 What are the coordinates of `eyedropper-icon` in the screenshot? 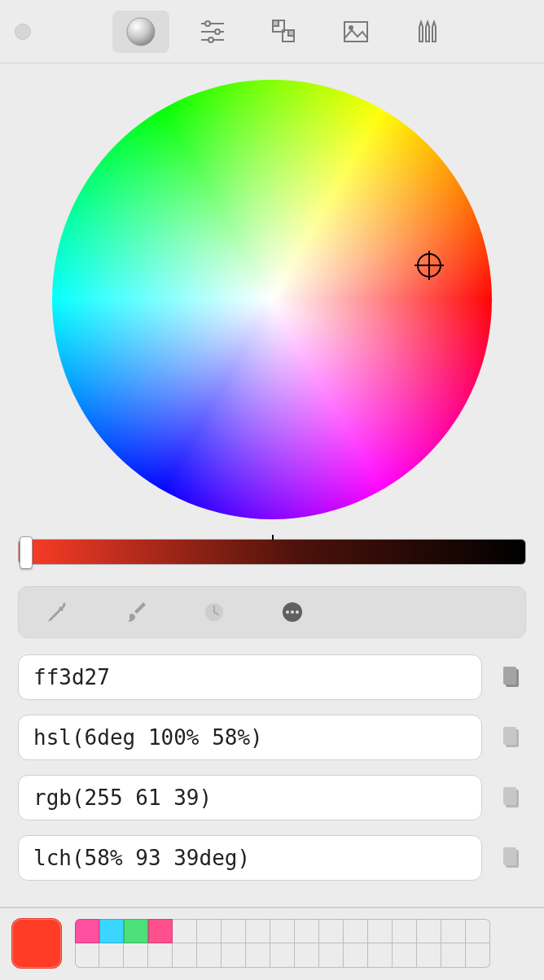 It's located at (58, 612).